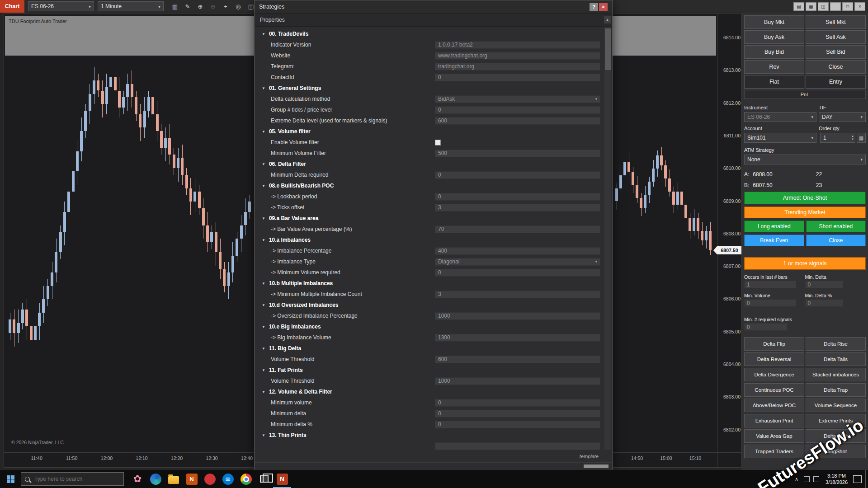 This screenshot has width=868, height=488. I want to click on min-volume-input: 0, so click(770, 303).